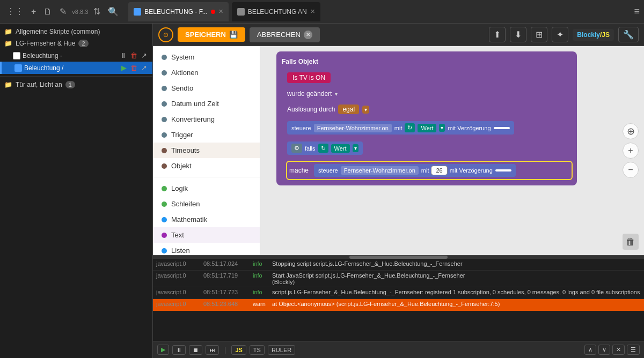  What do you see at coordinates (163, 349) in the screenshot?
I see `play-btn: ▶` at bounding box center [163, 349].